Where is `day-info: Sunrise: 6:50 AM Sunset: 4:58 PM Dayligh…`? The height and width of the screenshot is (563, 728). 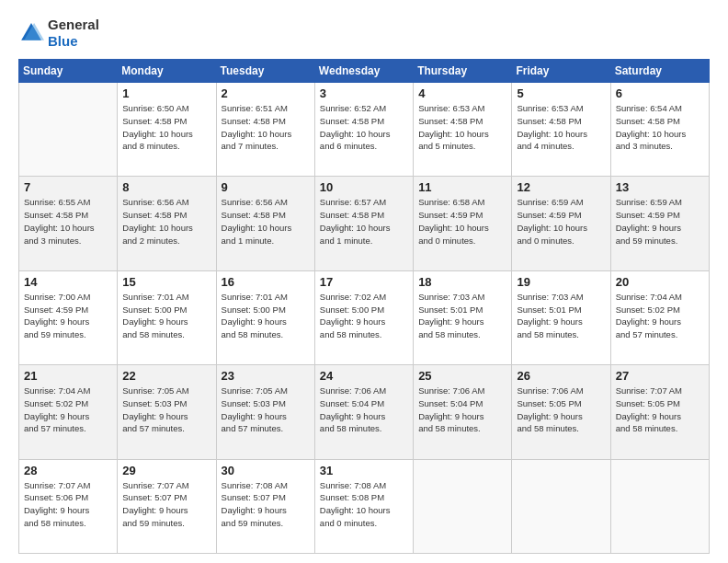
day-info: Sunrise: 6:50 AM Sunset: 4:58 PM Dayligh… is located at coordinates (166, 127).